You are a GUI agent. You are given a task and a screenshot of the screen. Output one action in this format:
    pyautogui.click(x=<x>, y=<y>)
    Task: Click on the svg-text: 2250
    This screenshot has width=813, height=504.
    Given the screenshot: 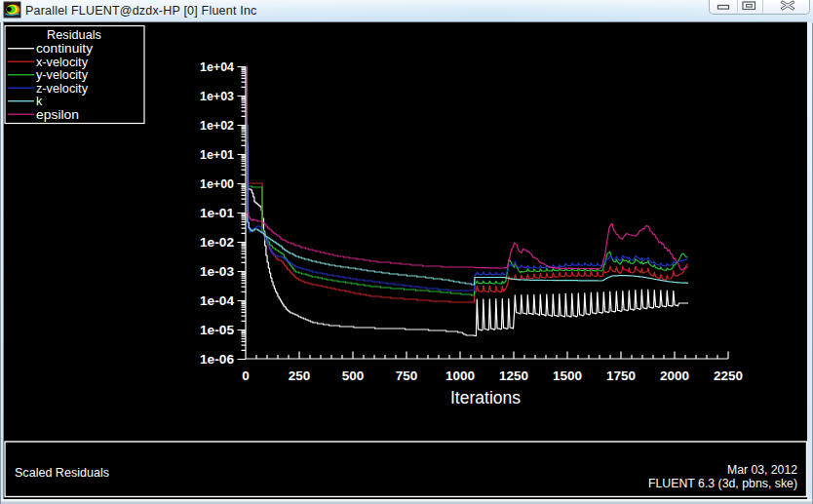 What is the action you would take?
    pyautogui.click(x=728, y=376)
    